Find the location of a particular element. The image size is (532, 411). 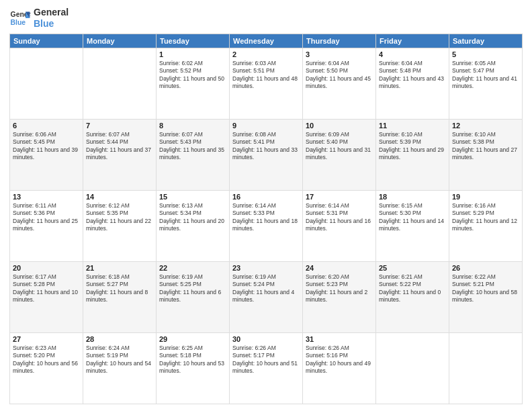

day-number: 7 is located at coordinates (120, 126).